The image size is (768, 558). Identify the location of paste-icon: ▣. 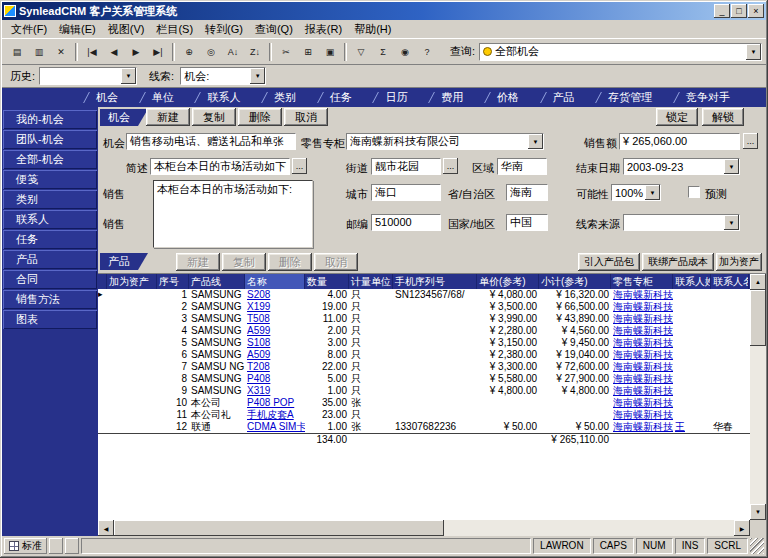
(330, 52).